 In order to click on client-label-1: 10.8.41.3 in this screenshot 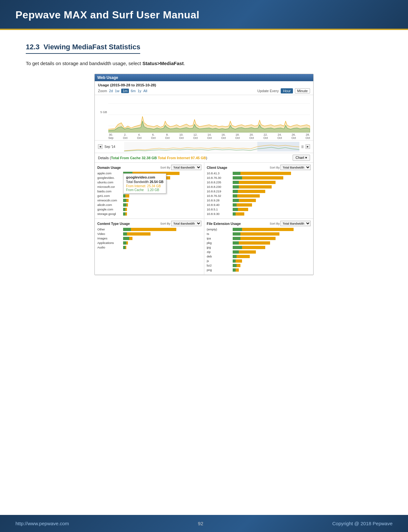, I will do `click(220, 173)`.